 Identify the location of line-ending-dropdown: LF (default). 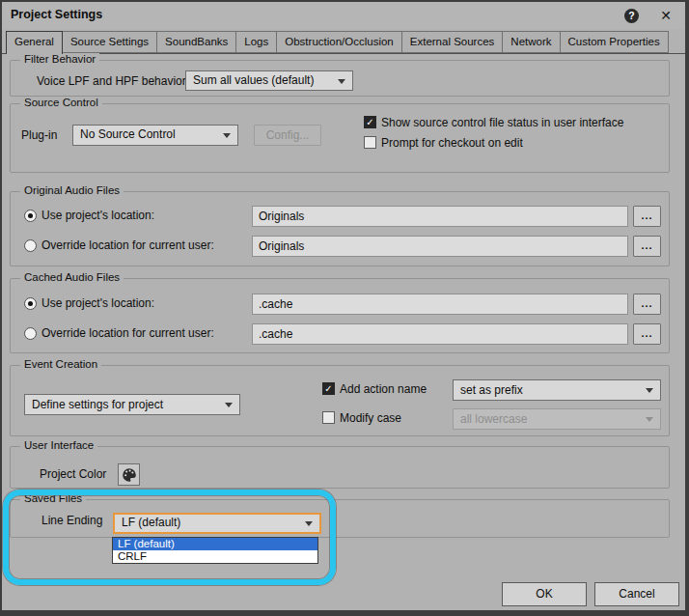
(217, 523).